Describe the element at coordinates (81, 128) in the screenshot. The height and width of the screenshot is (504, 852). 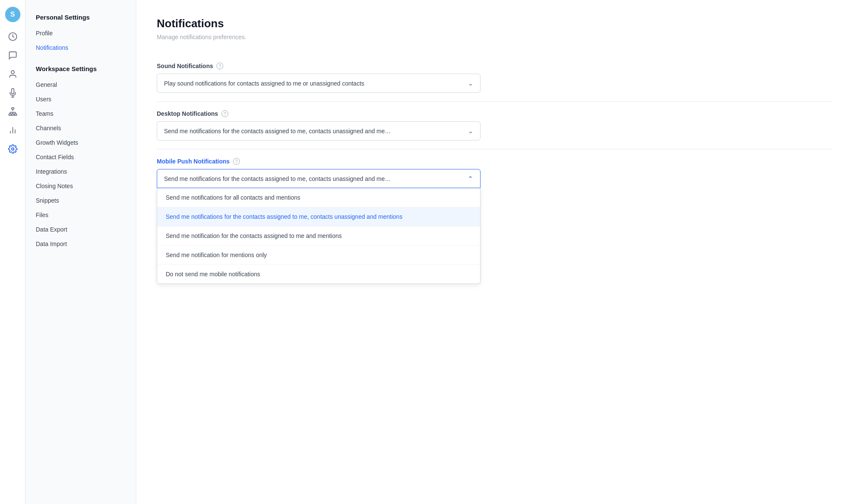
I see `sidebar-item-channels: Channels` at that location.